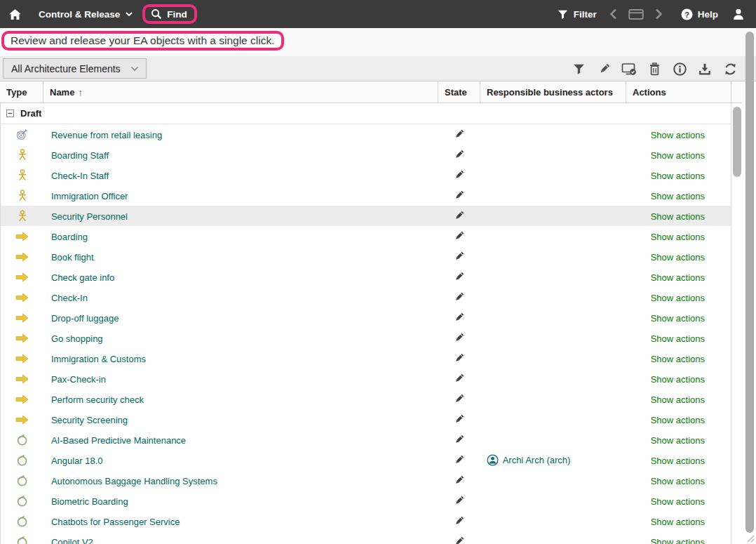 This screenshot has width=756, height=544. Describe the element at coordinates (537, 460) in the screenshot. I see `responsible-actor-link: Archi Arch (arch)` at that location.